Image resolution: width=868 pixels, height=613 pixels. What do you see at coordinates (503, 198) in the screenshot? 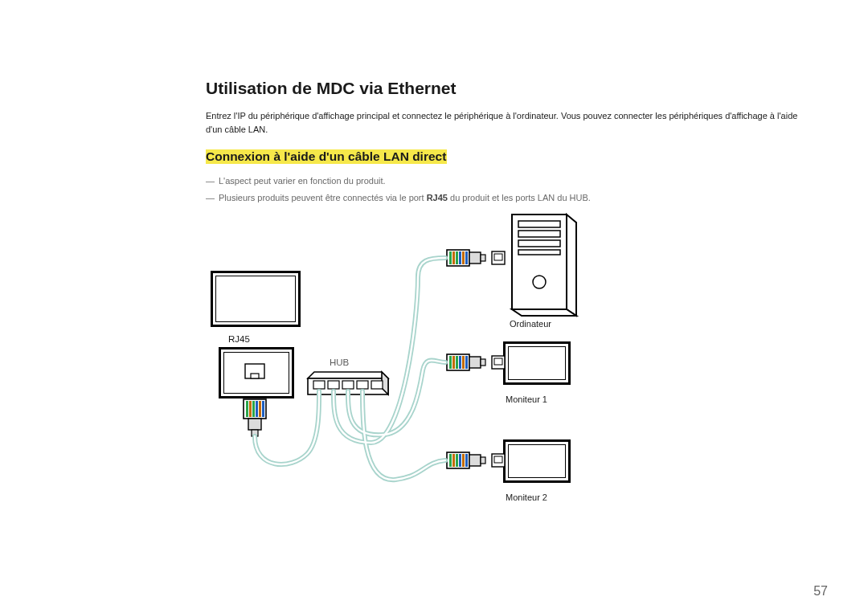
I see `note-2: Plusieurs produits peuvent être connecté…` at bounding box center [503, 198].